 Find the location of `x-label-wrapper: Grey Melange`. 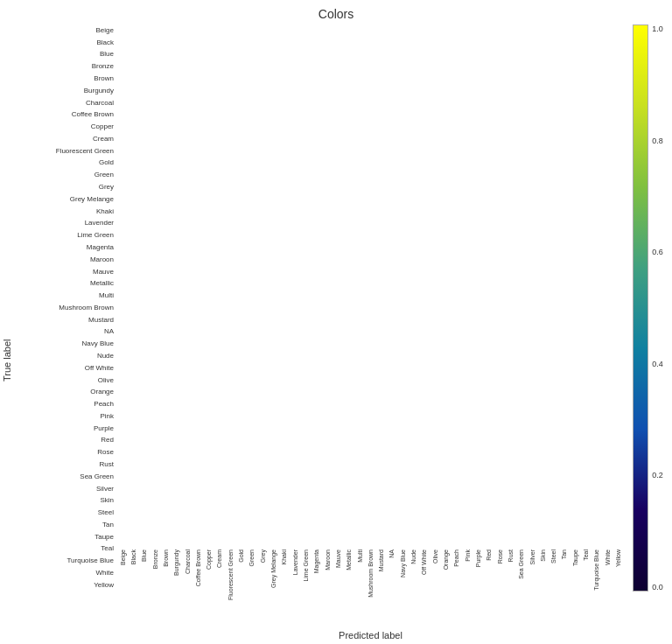

x-label-wrapper: Grey Melange is located at coordinates (273, 569).